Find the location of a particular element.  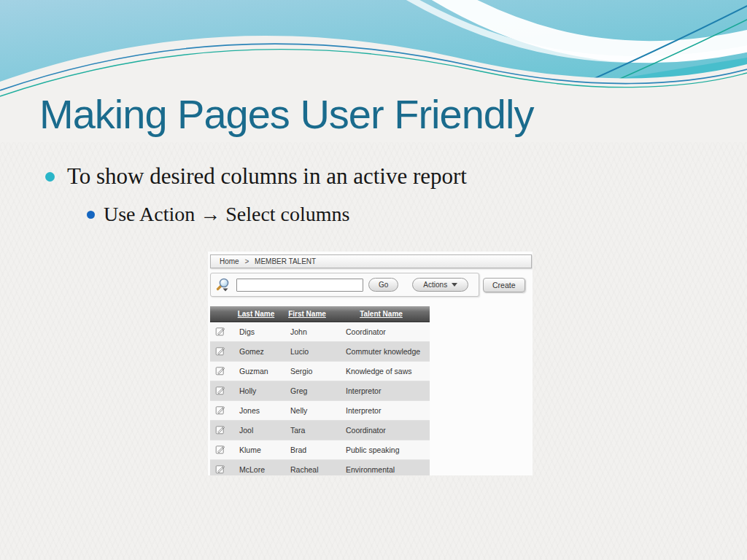

actions-button: Actions is located at coordinates (441, 284).